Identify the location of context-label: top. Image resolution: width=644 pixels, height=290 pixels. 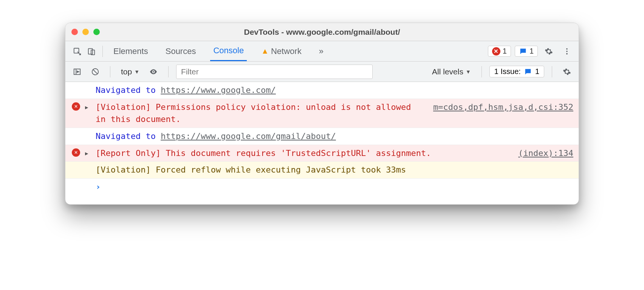
(126, 72).